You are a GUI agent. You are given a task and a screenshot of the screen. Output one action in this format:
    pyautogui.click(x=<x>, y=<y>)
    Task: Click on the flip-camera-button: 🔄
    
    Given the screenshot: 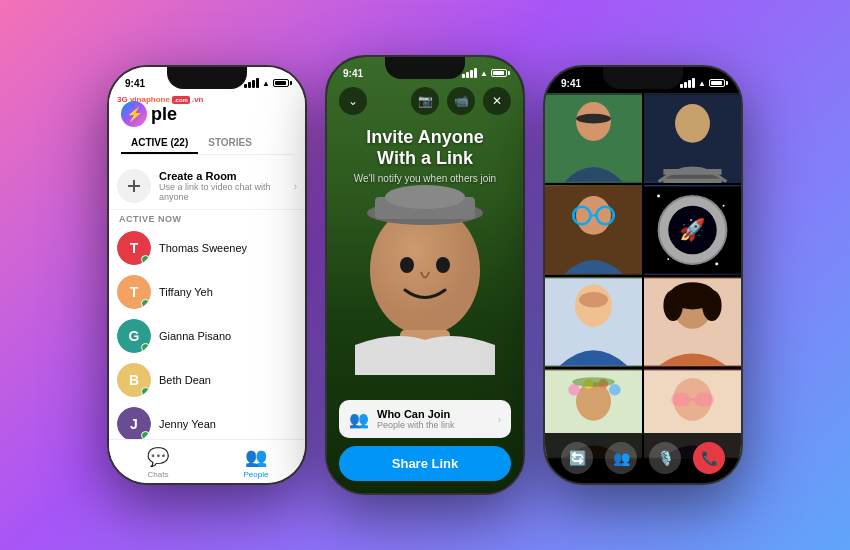 What is the action you would take?
    pyautogui.click(x=577, y=458)
    